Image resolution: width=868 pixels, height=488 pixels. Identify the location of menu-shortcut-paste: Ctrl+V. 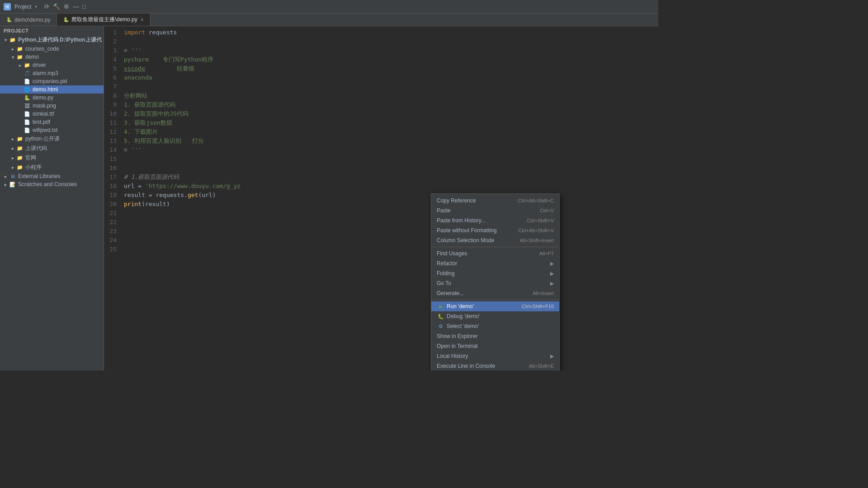
(547, 211).